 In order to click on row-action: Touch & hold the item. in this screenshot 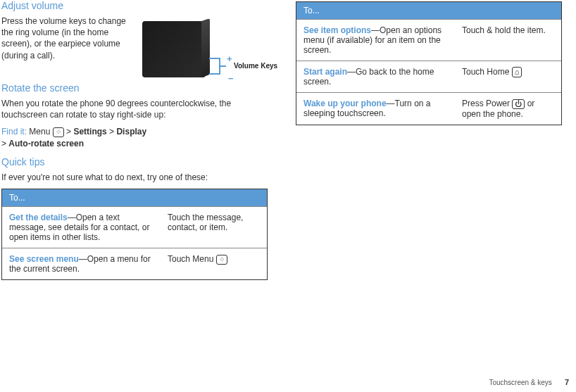, I will do `click(508, 40)`.